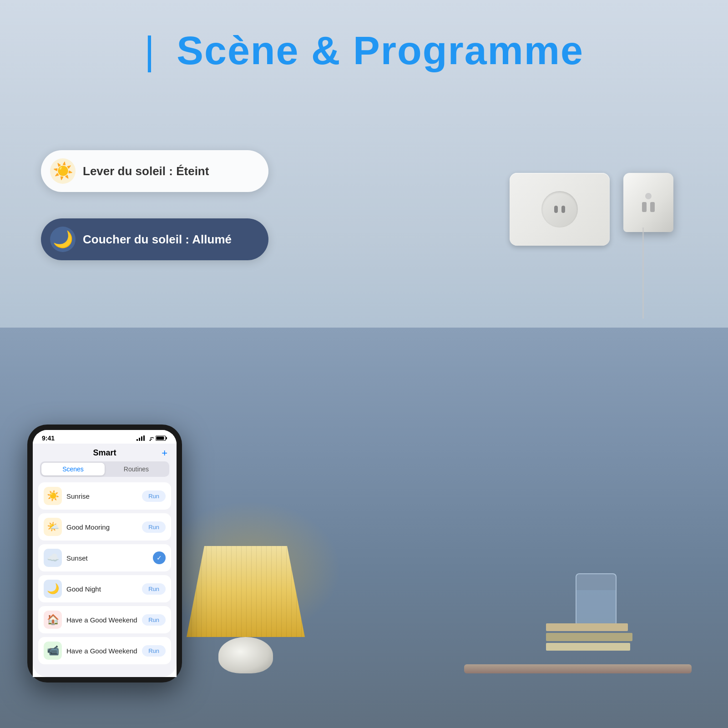  What do you see at coordinates (63, 171) in the screenshot?
I see `sunrise-icon: ☀️` at bounding box center [63, 171].